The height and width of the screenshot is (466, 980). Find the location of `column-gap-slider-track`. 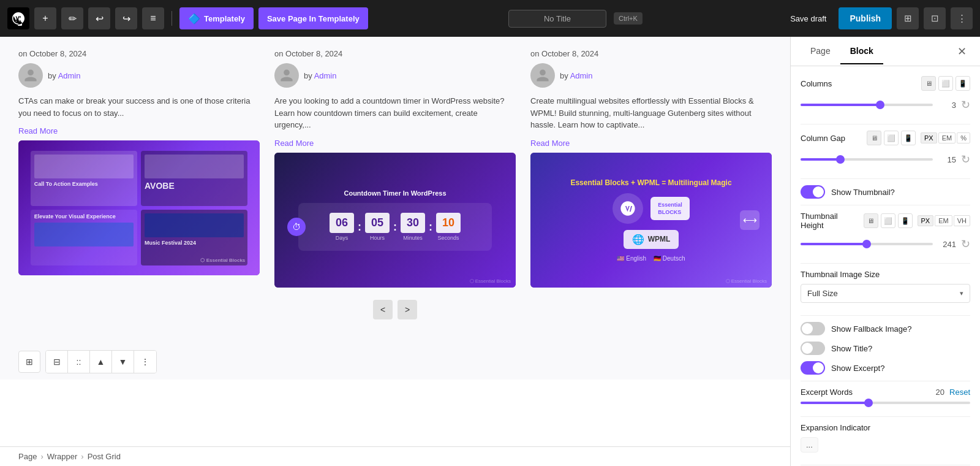

column-gap-slider-track is located at coordinates (867, 159).